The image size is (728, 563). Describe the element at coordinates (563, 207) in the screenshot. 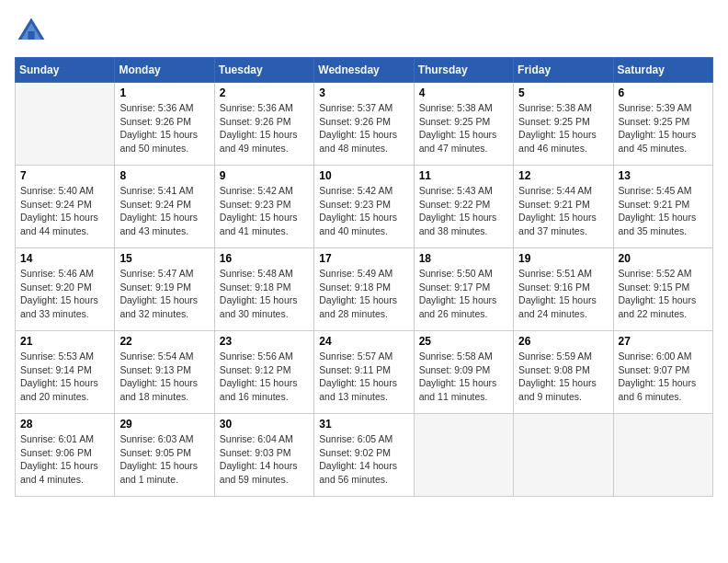

I see `calendar-cell: 12Sunrise: 5:44 AM Sunset: 9:21 PM Dayli…` at that location.